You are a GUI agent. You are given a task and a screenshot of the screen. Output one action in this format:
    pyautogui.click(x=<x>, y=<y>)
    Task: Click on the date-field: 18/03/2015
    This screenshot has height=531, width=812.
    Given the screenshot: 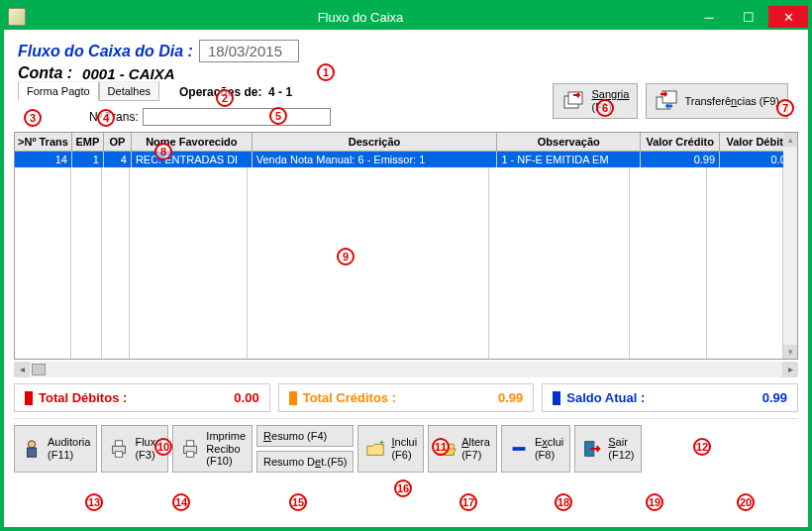 What is the action you would take?
    pyautogui.click(x=250, y=52)
    